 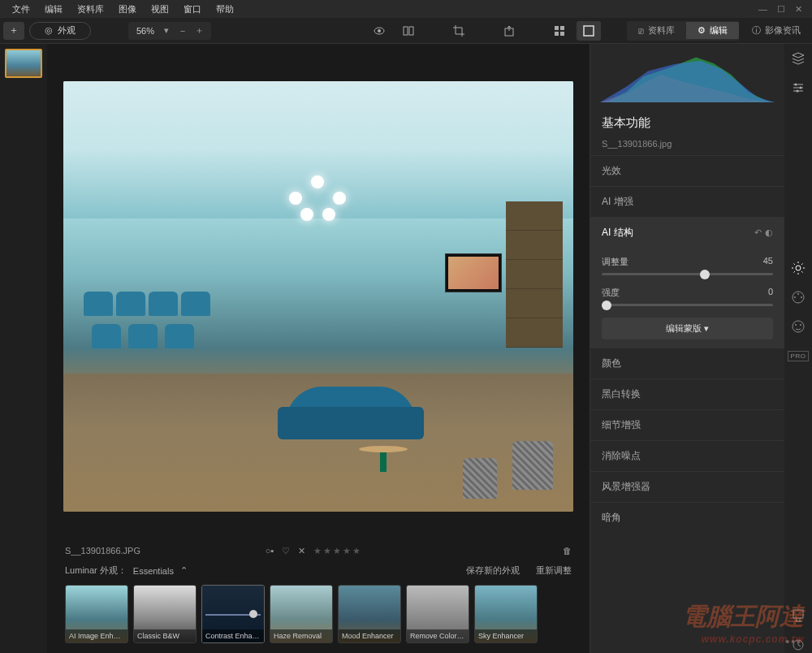 What do you see at coordinates (160, 10) in the screenshot?
I see `menu-view: 视图` at bounding box center [160, 10].